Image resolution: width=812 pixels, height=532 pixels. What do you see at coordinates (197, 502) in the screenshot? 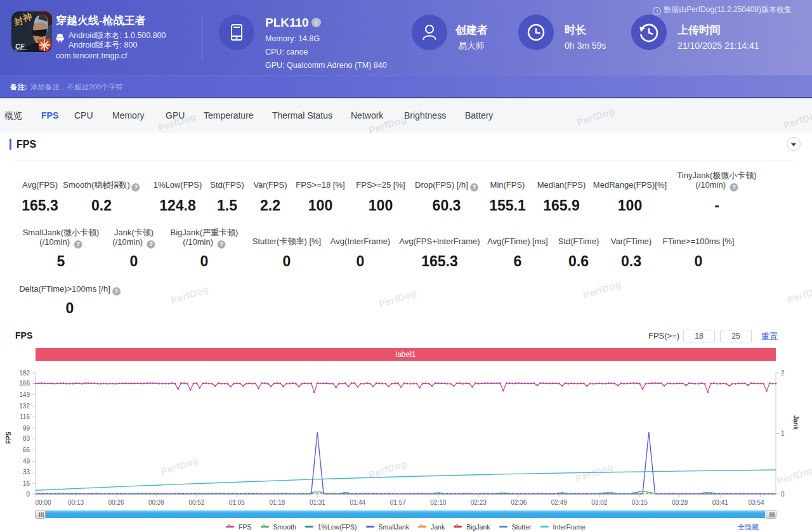
I see `svg-text: 00:52` at bounding box center [197, 502].